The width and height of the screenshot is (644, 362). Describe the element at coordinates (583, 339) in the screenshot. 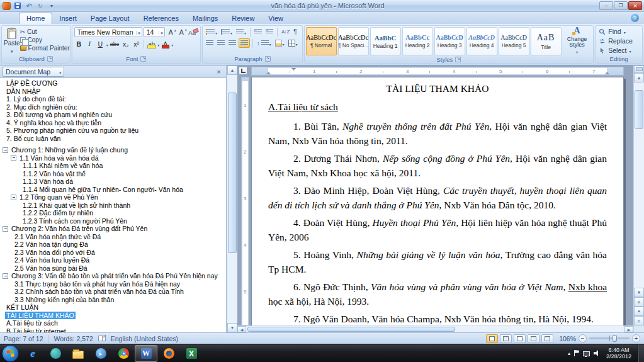

I see `zoom-out-icon` at that location.